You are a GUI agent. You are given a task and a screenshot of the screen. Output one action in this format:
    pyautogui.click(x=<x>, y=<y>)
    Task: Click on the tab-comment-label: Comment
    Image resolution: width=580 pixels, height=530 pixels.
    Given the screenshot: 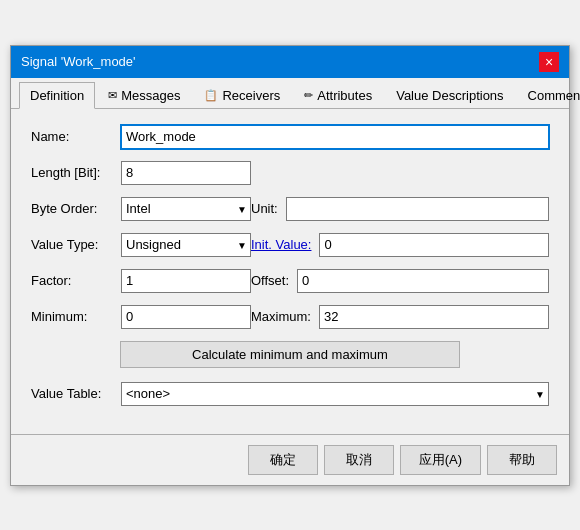 What is the action you would take?
    pyautogui.click(x=554, y=96)
    